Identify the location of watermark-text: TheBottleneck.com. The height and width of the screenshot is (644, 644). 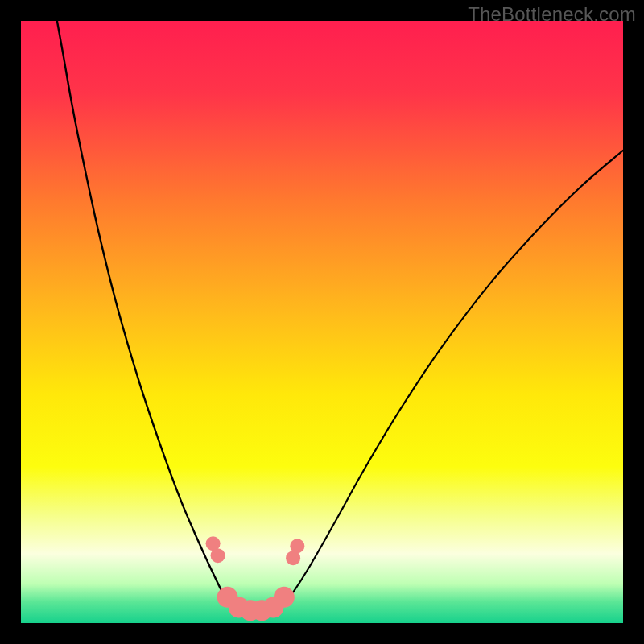
(552, 14).